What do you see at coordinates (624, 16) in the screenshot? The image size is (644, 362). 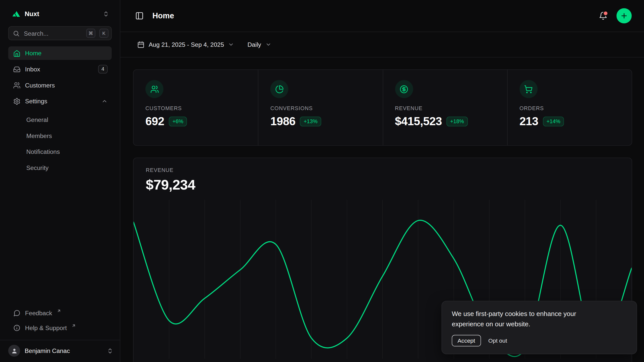 I see `add-button` at bounding box center [624, 16].